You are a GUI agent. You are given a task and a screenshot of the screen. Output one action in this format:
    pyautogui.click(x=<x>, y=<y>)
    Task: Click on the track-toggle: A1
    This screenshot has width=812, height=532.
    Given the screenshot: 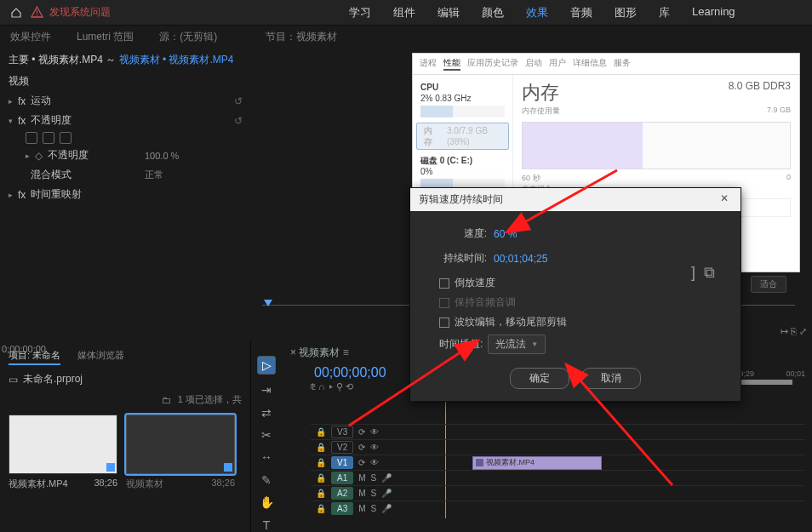 What is the action you would take?
    pyautogui.click(x=342, y=478)
    